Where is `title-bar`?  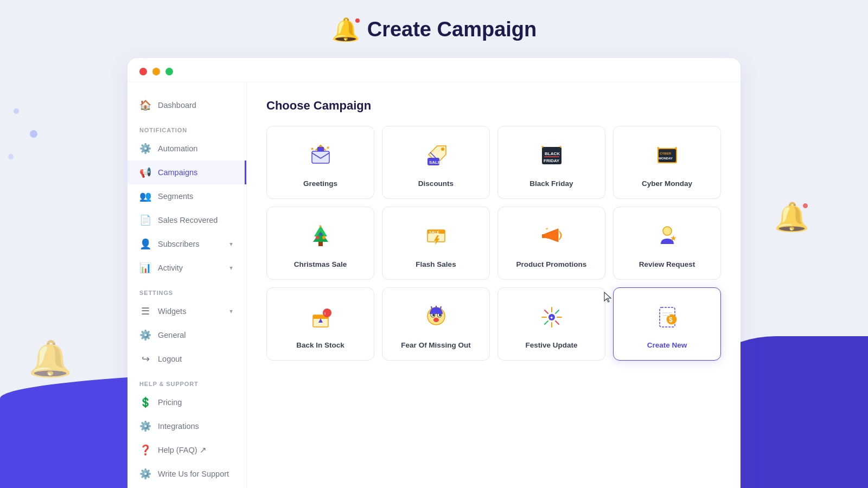
title-bar is located at coordinates (434, 70).